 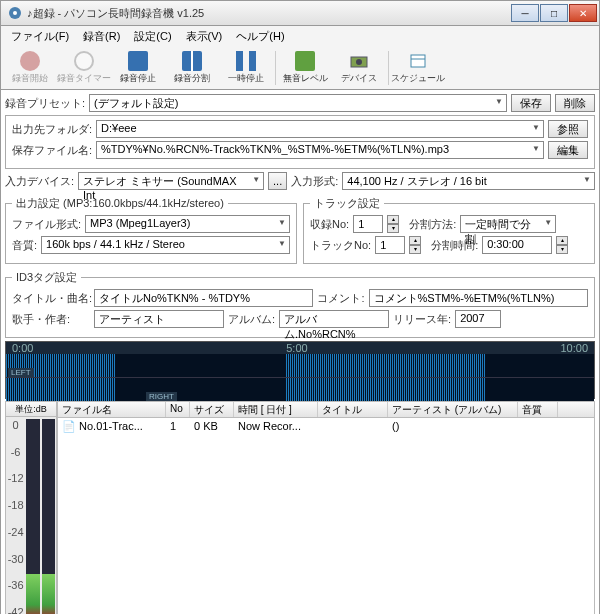 What do you see at coordinates (260, 36) in the screenshot?
I see `menu-help: ヘルプ(H)` at bounding box center [260, 36].